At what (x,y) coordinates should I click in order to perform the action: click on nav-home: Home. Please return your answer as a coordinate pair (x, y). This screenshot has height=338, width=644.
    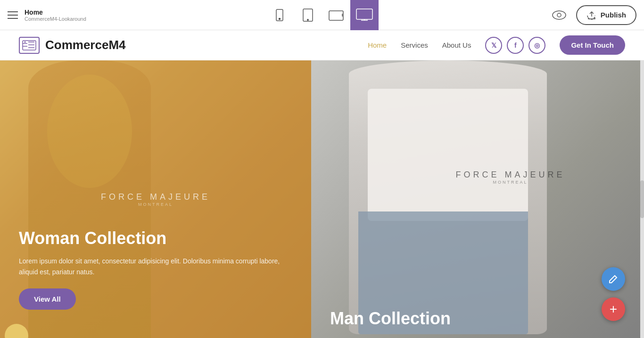
    Looking at the image, I should click on (377, 45).